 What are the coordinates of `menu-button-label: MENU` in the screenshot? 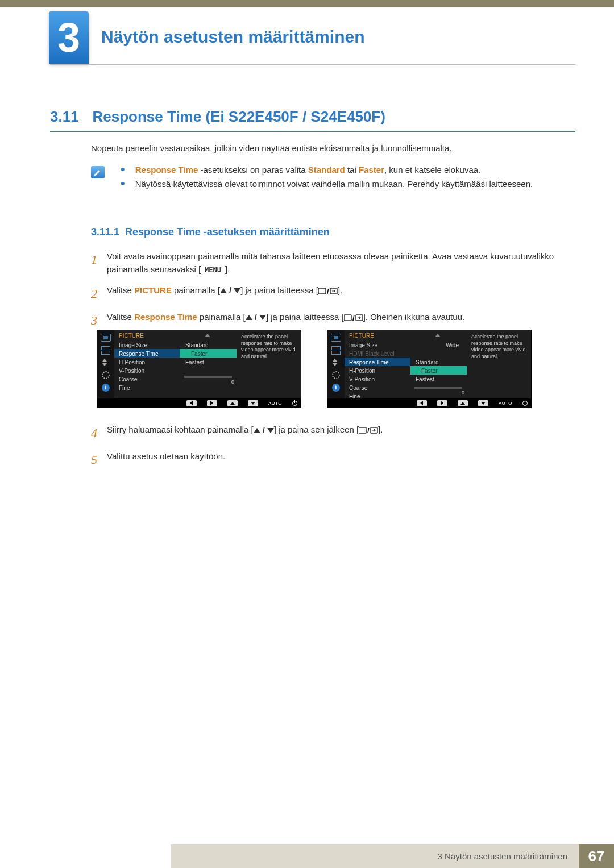 It's located at (213, 270).